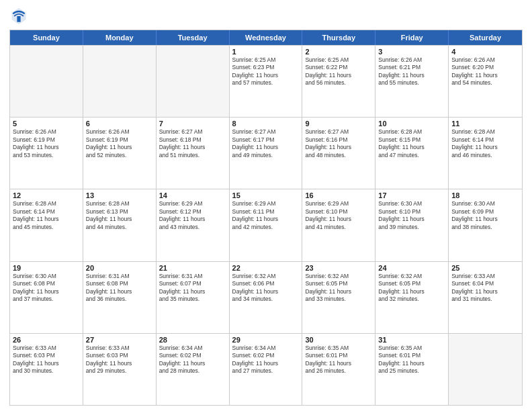  I want to click on day-number: 14, so click(193, 195).